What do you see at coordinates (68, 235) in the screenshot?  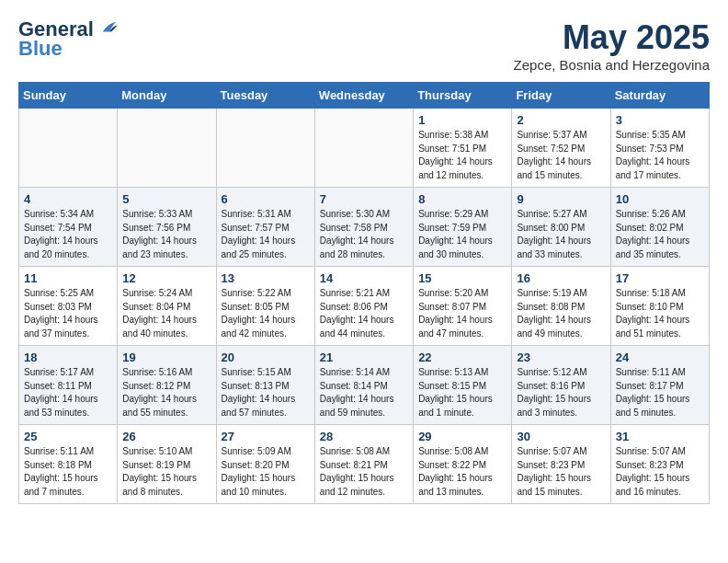 I see `day-info: Sunrise: 5:34 AM Sunset: 7:54 PM Dayligh…` at bounding box center [68, 235].